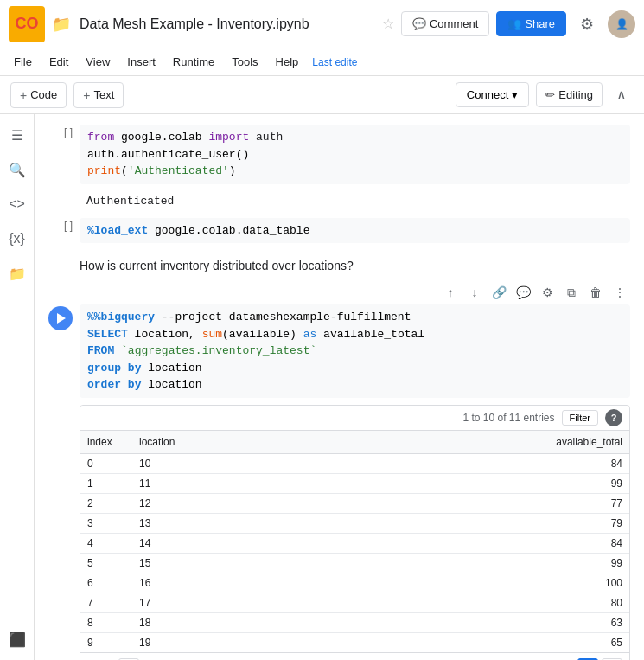  I want to click on plus-icon: +, so click(23, 95).